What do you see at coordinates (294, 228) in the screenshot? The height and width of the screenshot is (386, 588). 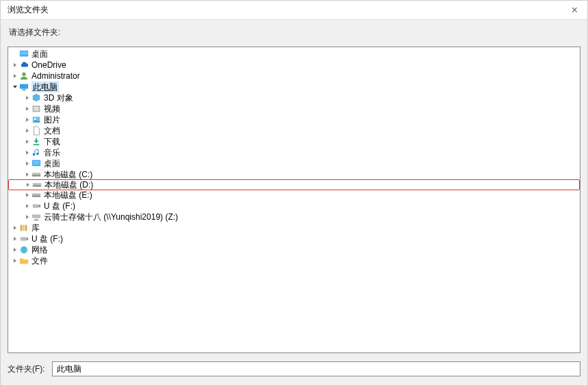 I see `tree-node-libraries: 库` at bounding box center [294, 228].